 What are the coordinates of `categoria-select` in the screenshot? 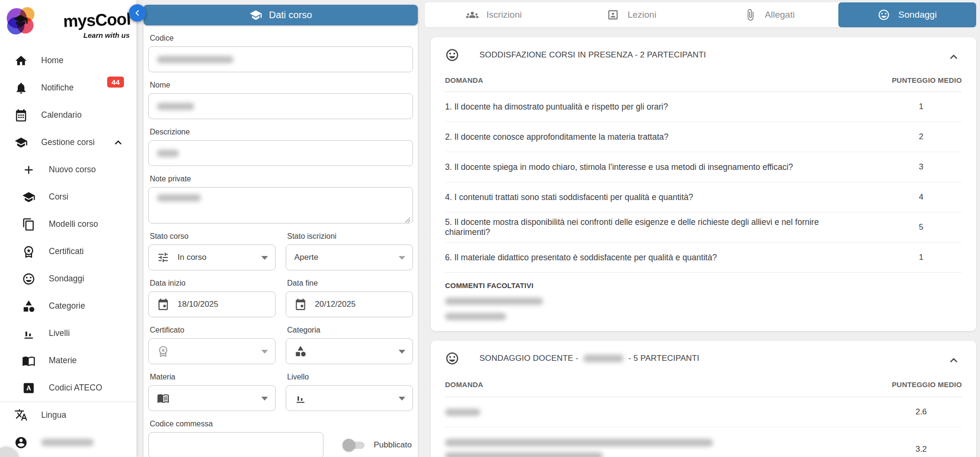 It's located at (349, 351).